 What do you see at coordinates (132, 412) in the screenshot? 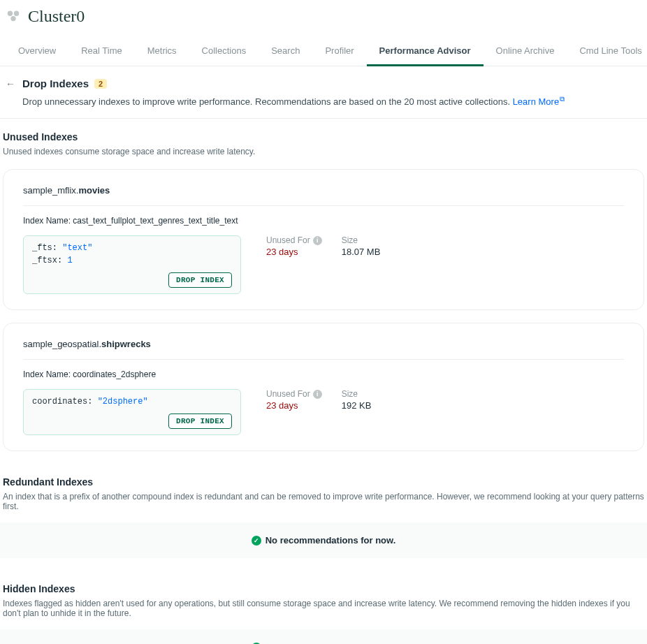
I see `index-spec-snippet: coordinates: "2dsphere"DROP INDEX` at bounding box center [132, 412].